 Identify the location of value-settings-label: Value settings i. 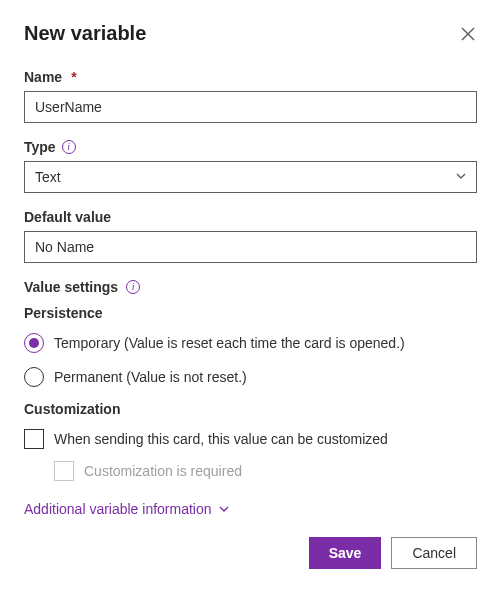
(250, 287).